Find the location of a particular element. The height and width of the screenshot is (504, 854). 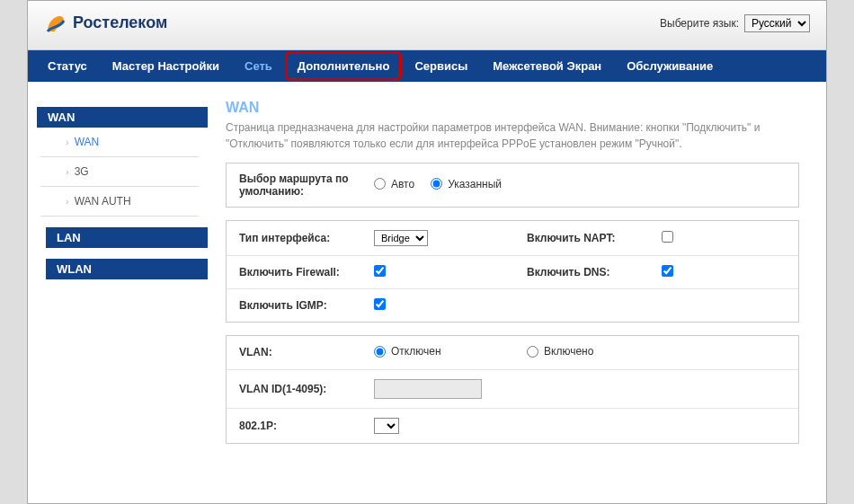

nav-maintenance: Обслуживание is located at coordinates (670, 66).